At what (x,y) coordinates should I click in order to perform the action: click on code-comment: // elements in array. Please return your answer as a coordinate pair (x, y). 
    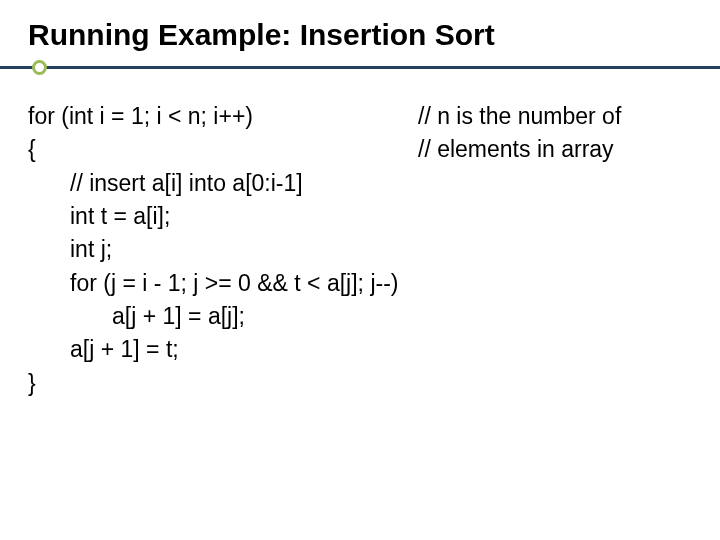
    Looking at the image, I should click on (516, 150).